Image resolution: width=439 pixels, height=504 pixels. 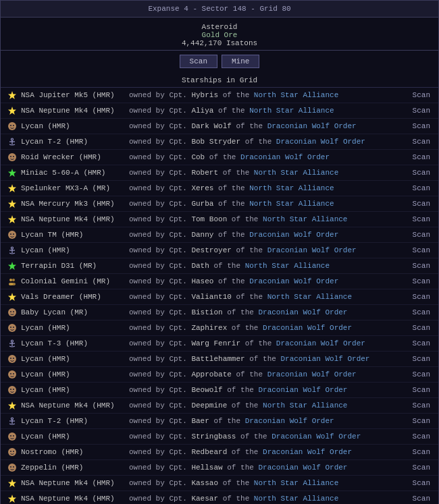 I want to click on table-row: Baby Lycan (MR)owned by Cpt. Bistion of …, so click(x=220, y=313).